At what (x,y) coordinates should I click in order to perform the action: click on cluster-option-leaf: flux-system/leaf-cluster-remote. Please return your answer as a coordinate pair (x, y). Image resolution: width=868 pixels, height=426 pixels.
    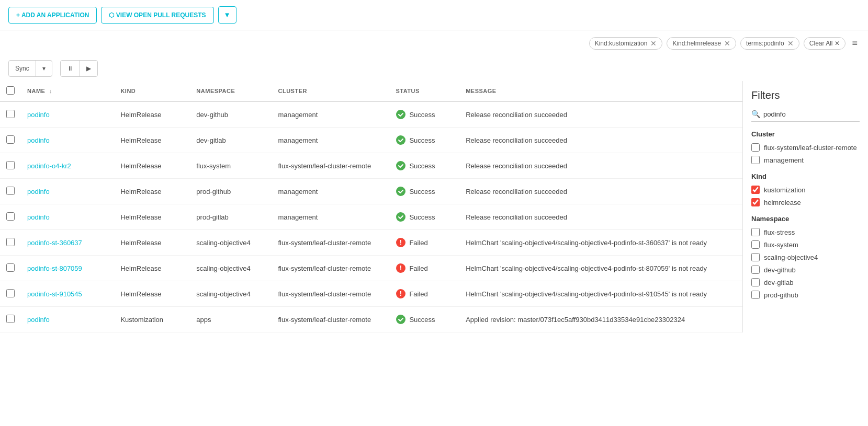
    Looking at the image, I should click on (806, 147).